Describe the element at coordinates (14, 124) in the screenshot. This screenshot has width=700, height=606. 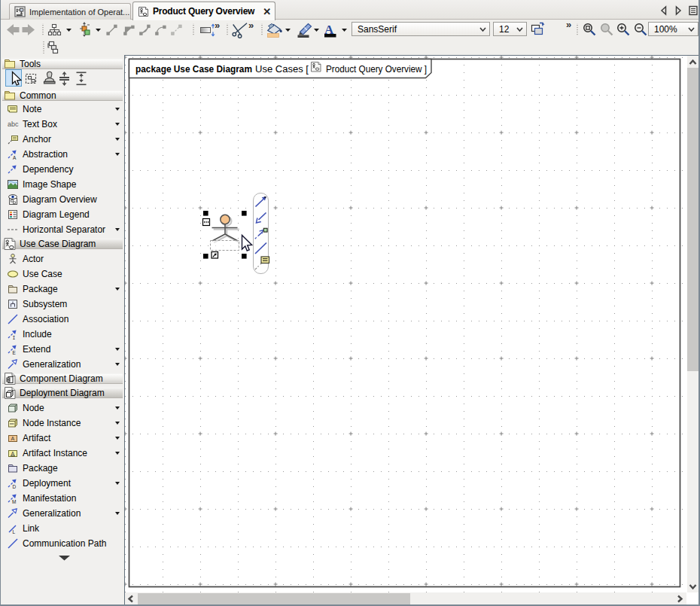
I see `svg-text: abc` at that location.